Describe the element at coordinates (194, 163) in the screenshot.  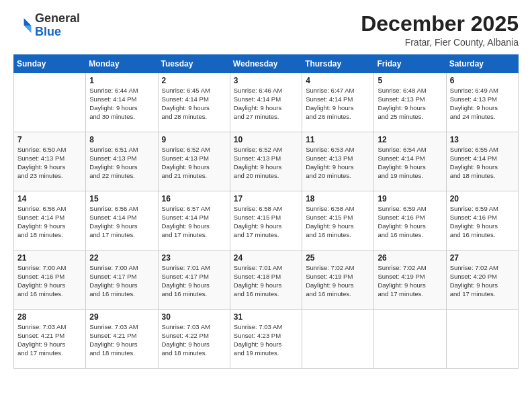
I see `day-info: Sunrise: 6:52 AMSunset: 4:13 PMDaylight:…` at that location.